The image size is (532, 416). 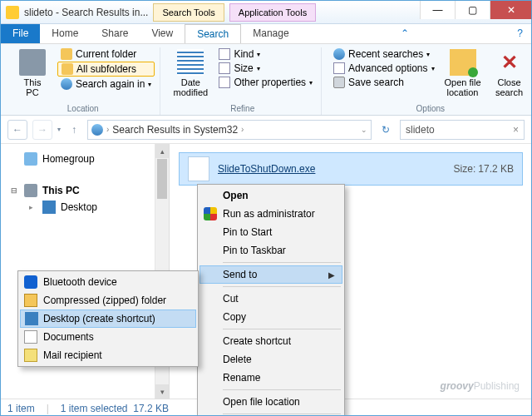 I want to click on tab-manage: Manage, so click(x=271, y=33).